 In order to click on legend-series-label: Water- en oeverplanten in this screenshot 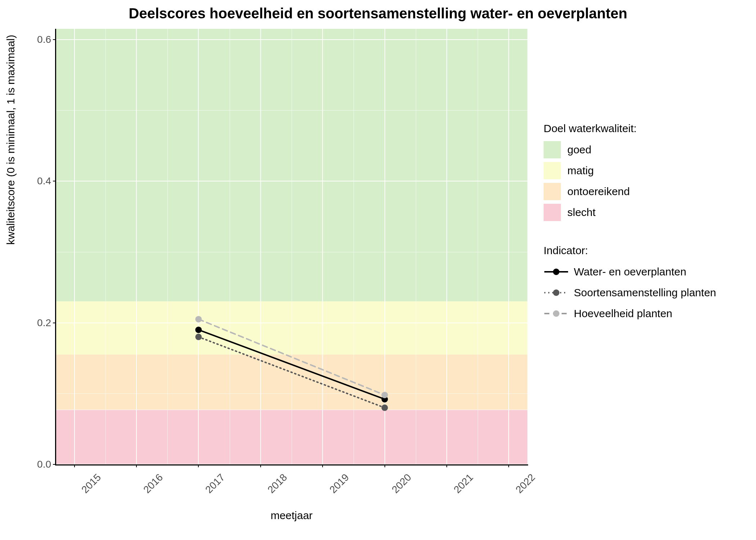, I will do `click(630, 272)`.